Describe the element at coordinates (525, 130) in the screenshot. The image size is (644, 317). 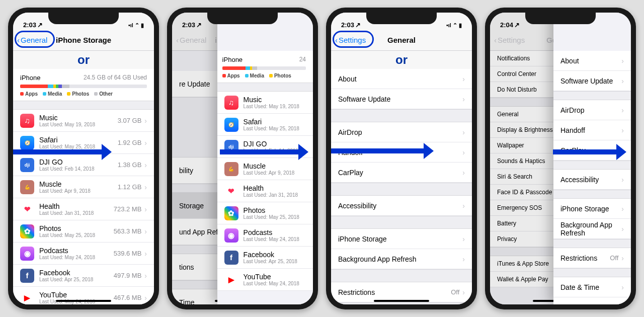
I see `row-label: Display & Brightness` at that location.